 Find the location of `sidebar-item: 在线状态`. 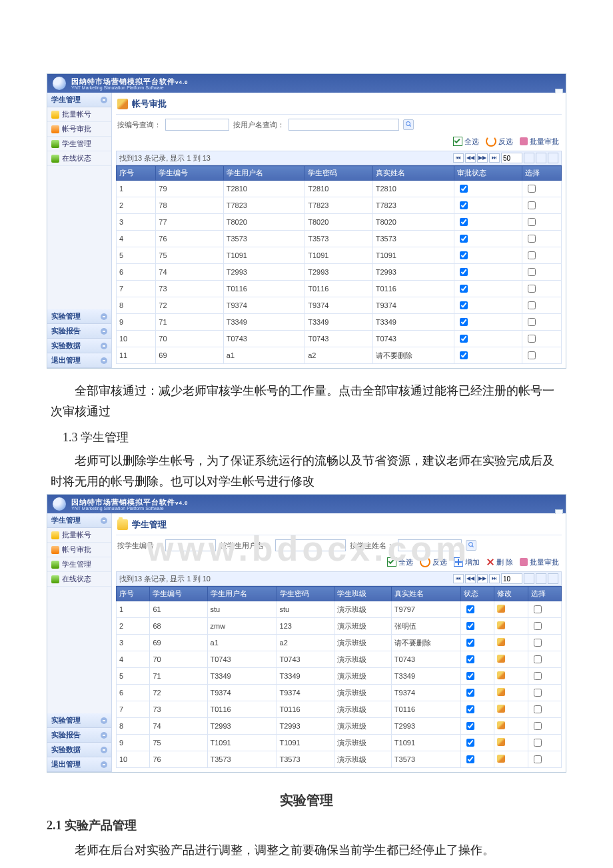

sidebar-item: 在线状态 is located at coordinates (79, 159).